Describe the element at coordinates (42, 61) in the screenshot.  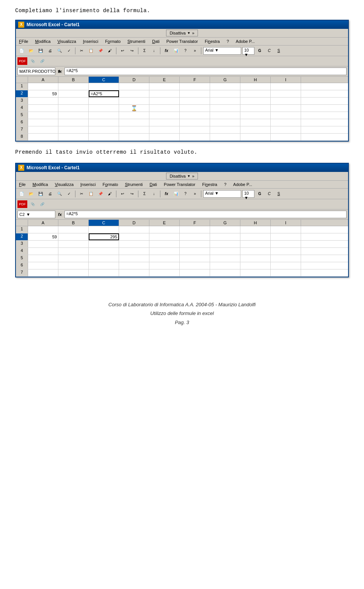
I see `tb-pdf3-1: 🔗` at that location.